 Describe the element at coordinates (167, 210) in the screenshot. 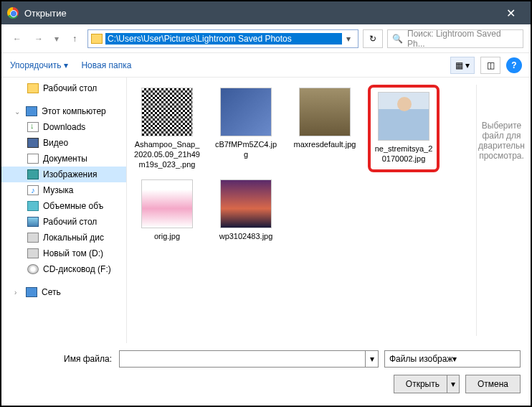

I see `file-item: orig.jpg` at that location.